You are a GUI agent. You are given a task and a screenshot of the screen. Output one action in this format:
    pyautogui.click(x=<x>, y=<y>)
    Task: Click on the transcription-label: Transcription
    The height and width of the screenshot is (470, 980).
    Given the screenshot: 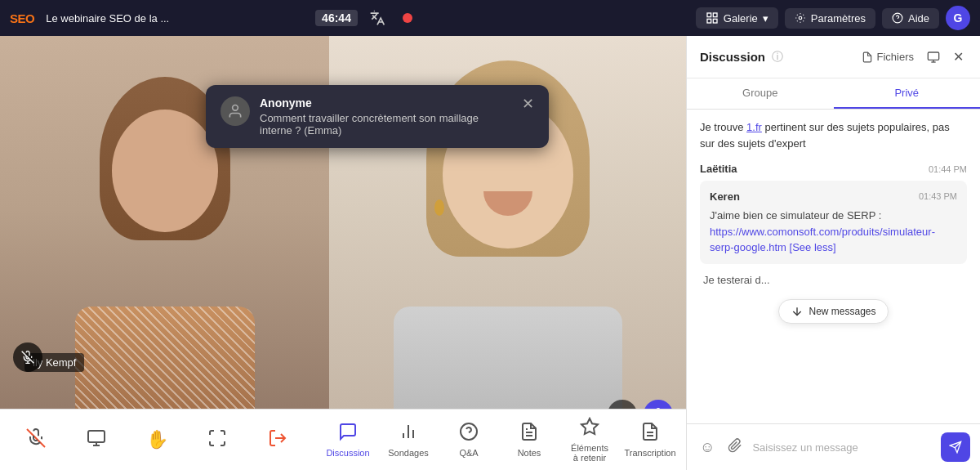 What is the action you would take?
    pyautogui.click(x=650, y=453)
    